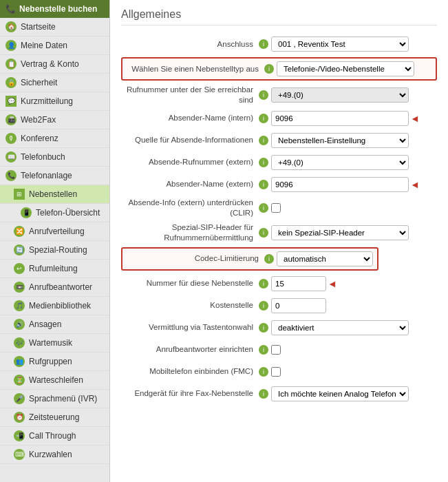  What do you see at coordinates (264, 44) in the screenshot?
I see `anschluss-info-icon: i` at bounding box center [264, 44].